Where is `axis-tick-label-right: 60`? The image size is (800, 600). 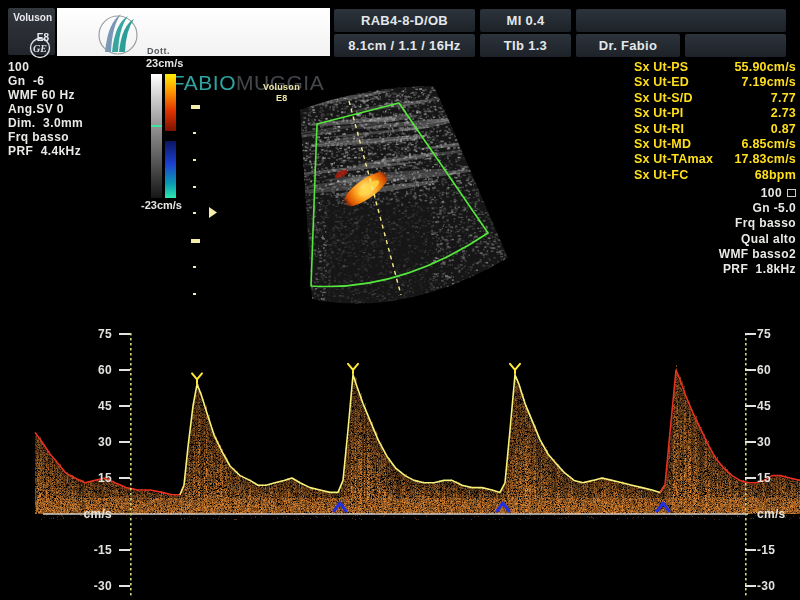 axis-tick-label-right: 60 is located at coordinates (778, 370).